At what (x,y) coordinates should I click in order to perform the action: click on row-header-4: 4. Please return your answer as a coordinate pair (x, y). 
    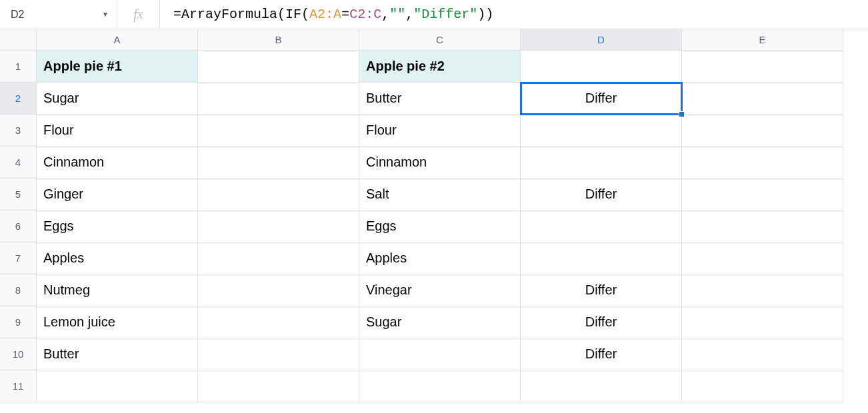
    Looking at the image, I should click on (19, 163).